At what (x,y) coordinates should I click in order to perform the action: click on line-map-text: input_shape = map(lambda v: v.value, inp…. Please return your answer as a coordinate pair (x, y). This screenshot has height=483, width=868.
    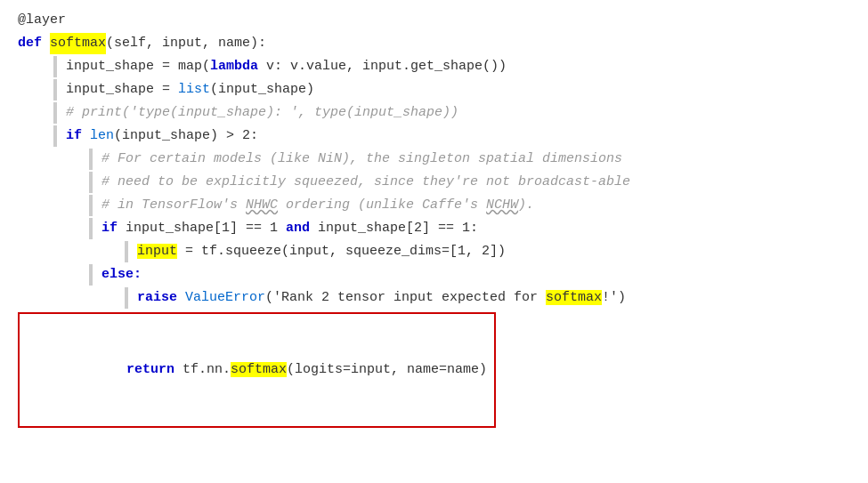
    Looking at the image, I should click on (287, 67).